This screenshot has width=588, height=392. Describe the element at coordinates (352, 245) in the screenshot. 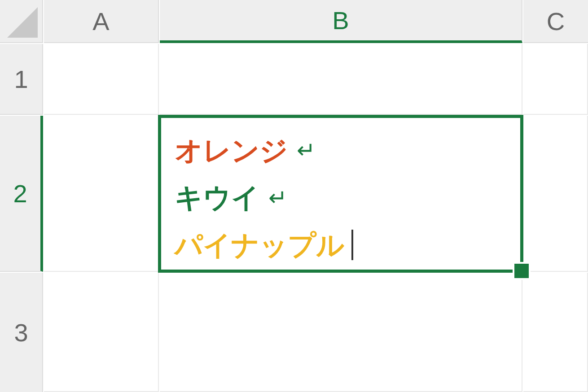

I see `text-cursor` at that location.